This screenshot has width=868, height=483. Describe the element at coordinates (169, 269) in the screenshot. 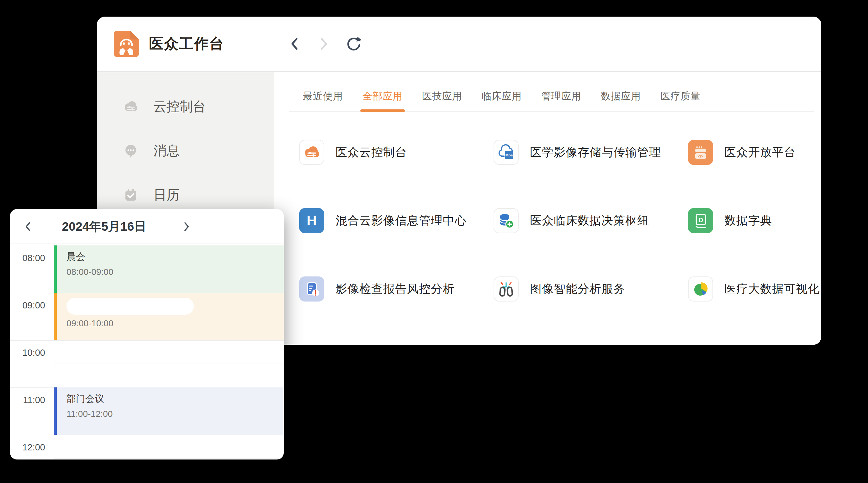

I see `calendar-event-morning-meeting: 晨会 08:00-09:00` at that location.